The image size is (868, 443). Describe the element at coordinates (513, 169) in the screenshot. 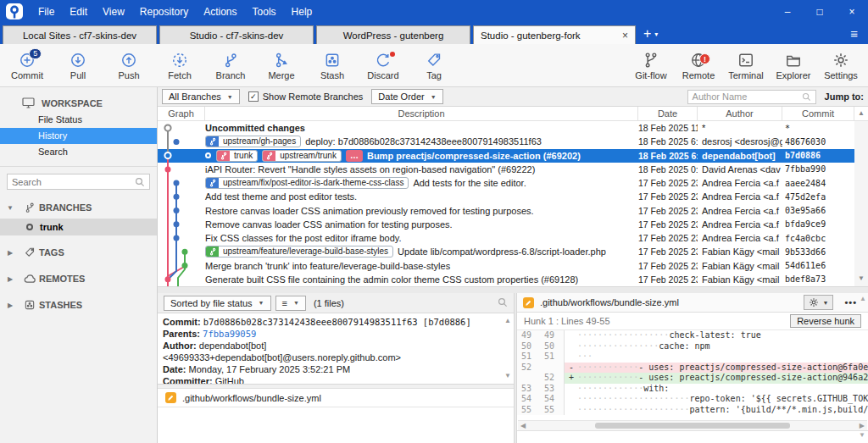

I see `commit-row-3: iAPI Router: Revert "Handle styles asset…` at that location.